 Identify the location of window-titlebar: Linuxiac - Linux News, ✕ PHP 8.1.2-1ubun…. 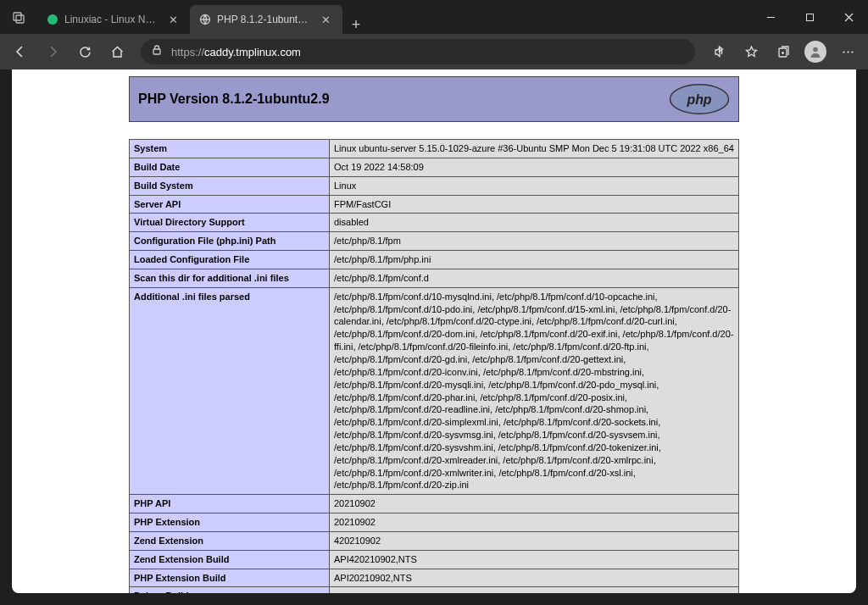
(434, 17).